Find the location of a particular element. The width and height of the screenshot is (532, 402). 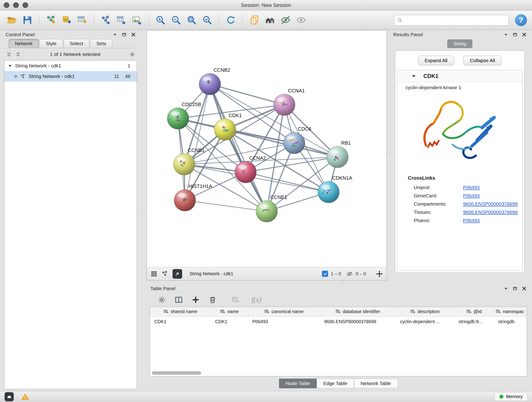

tab-network: Network is located at coordinates (24, 43).